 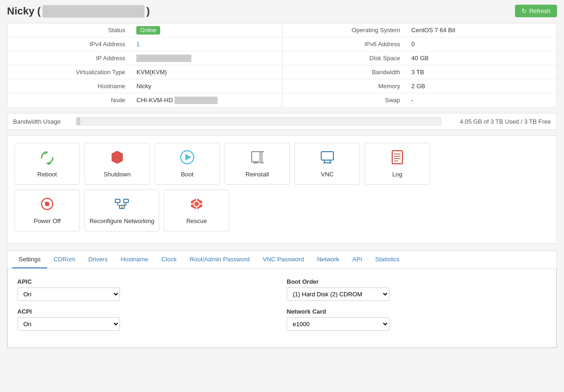 What do you see at coordinates (345, 58) in the screenshot?
I see `right-label: Disk Space` at bounding box center [345, 58].